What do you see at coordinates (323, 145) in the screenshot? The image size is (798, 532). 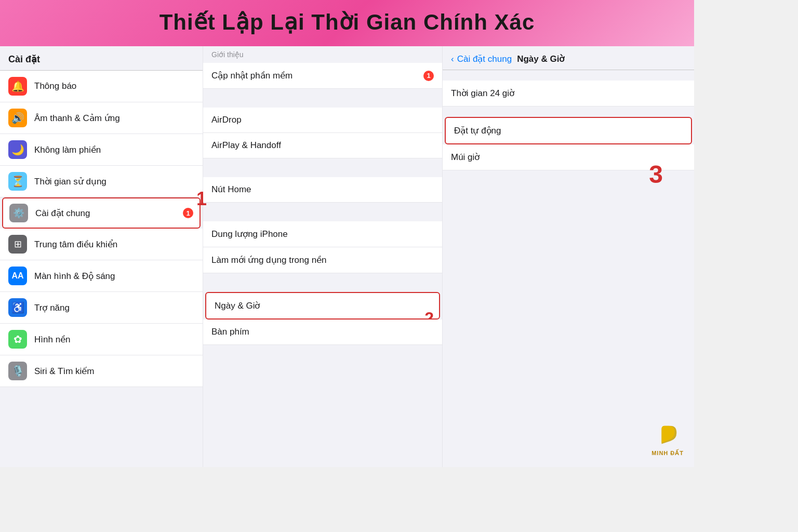 I see `general-item-airplay: AirPlay & Handoff` at bounding box center [323, 145].